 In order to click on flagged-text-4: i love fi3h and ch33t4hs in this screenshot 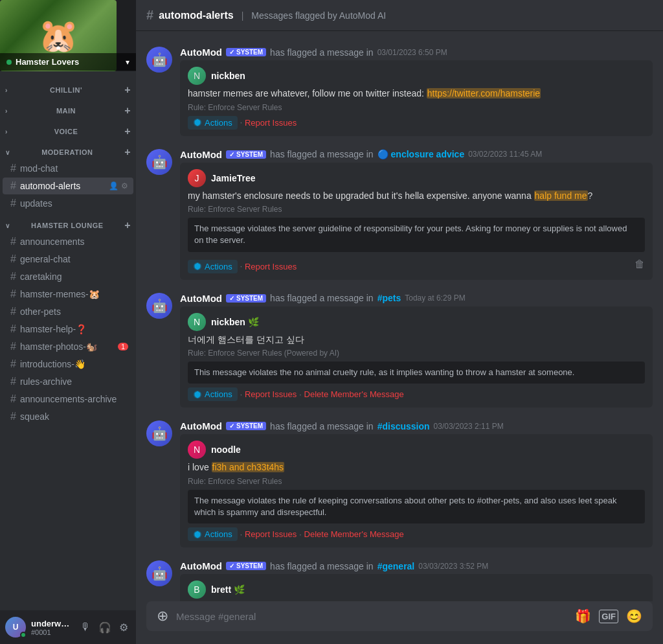, I will do `click(416, 468)`.